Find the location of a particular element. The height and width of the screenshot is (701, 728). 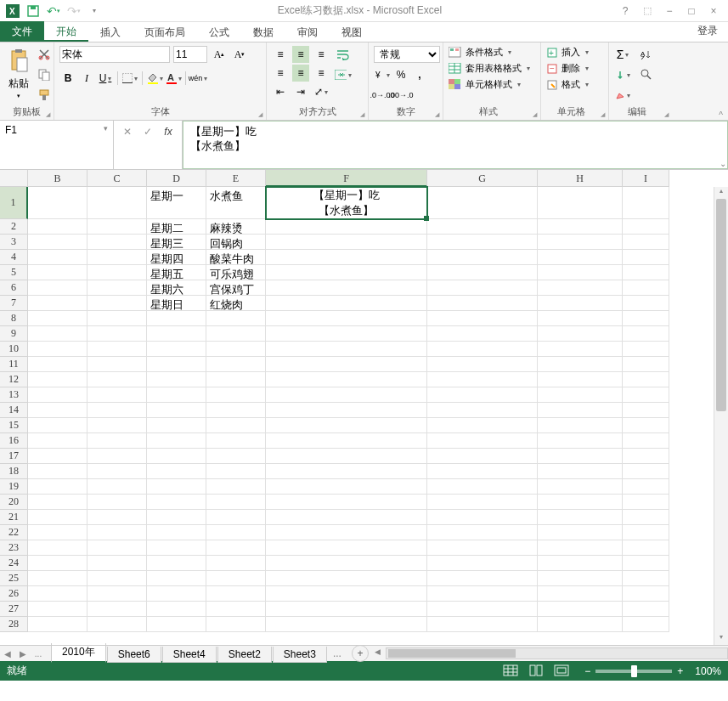

select-all-corner is located at coordinates (14, 178).